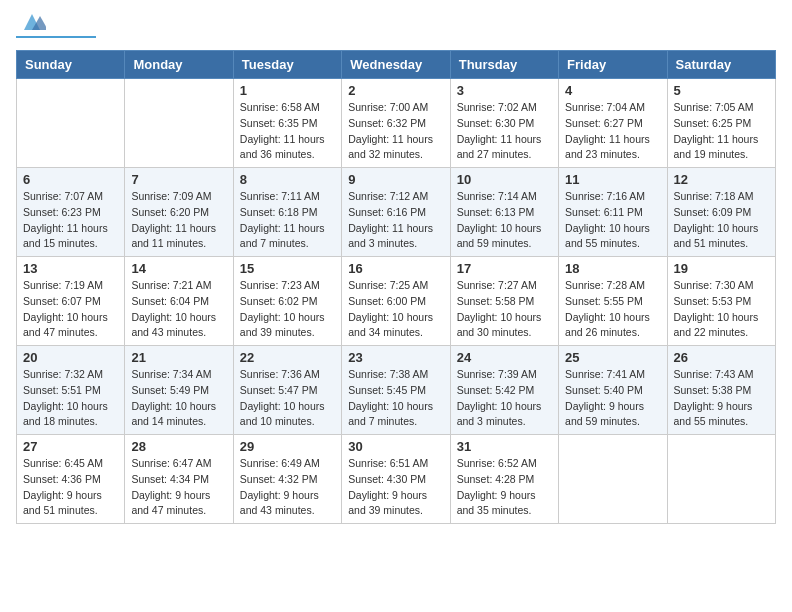 The width and height of the screenshot is (792, 612). Describe the element at coordinates (721, 124) in the screenshot. I see `calendar-cell: 5Sunrise: 7:05 AMSunset: 6:25 PMDaylight…` at that location.